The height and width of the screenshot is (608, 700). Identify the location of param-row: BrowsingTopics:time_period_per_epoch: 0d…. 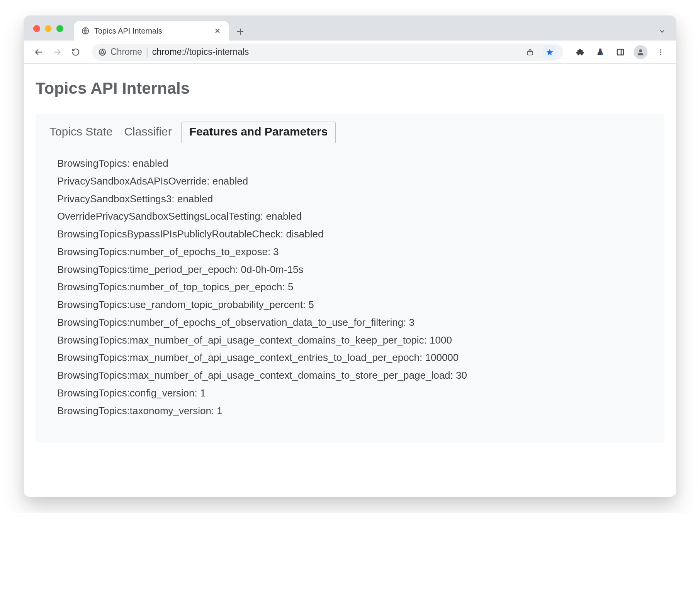
(350, 270).